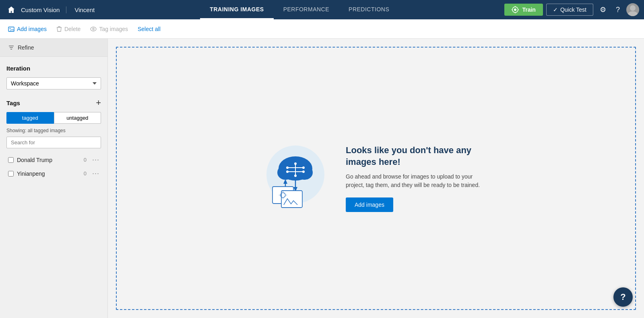 Image resolution: width=644 pixels, height=318 pixels. I want to click on tag-images-icon, so click(93, 29).